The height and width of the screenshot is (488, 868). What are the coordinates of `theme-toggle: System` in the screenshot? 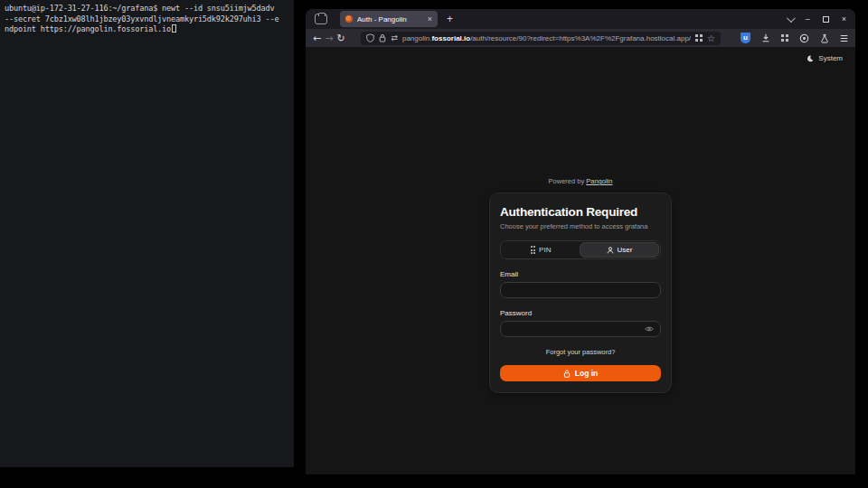 It's located at (825, 58).